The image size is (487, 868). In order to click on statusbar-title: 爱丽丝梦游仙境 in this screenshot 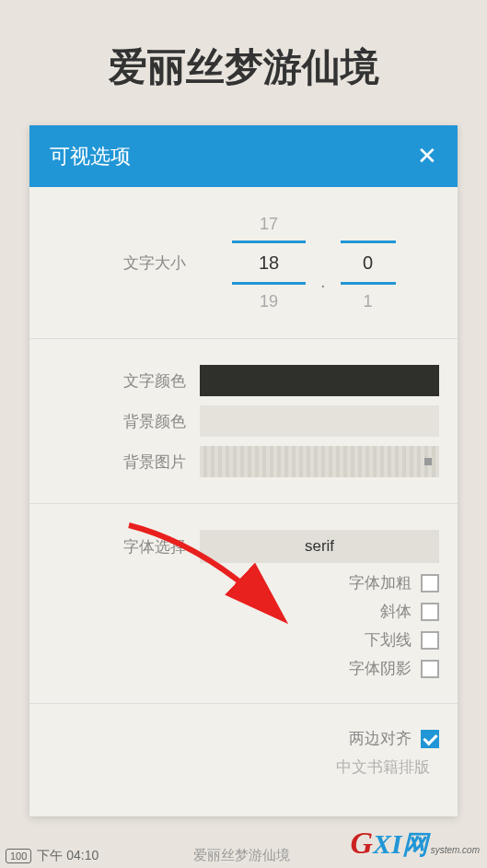, I will do `click(241, 855)`.